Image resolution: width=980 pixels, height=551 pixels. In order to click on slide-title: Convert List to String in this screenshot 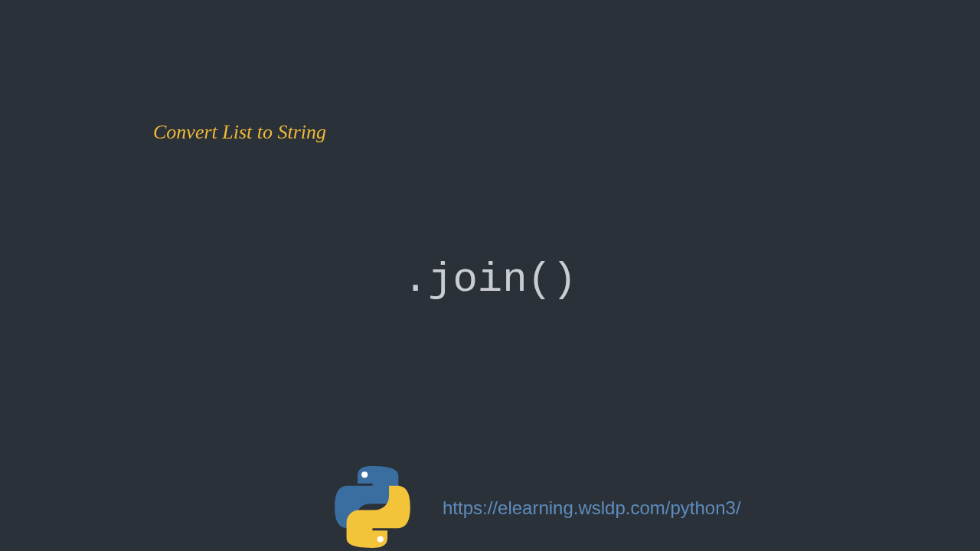, I will do `click(240, 132)`.